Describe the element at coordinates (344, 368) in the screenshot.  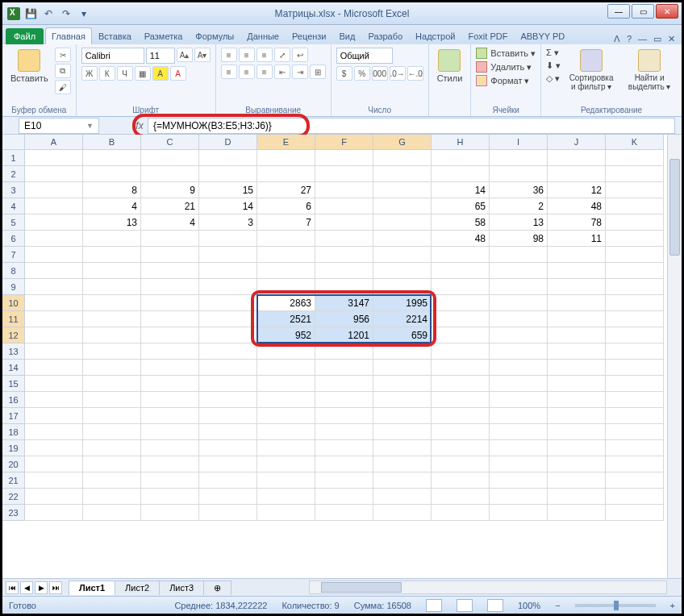
I see `cell-F14` at that location.